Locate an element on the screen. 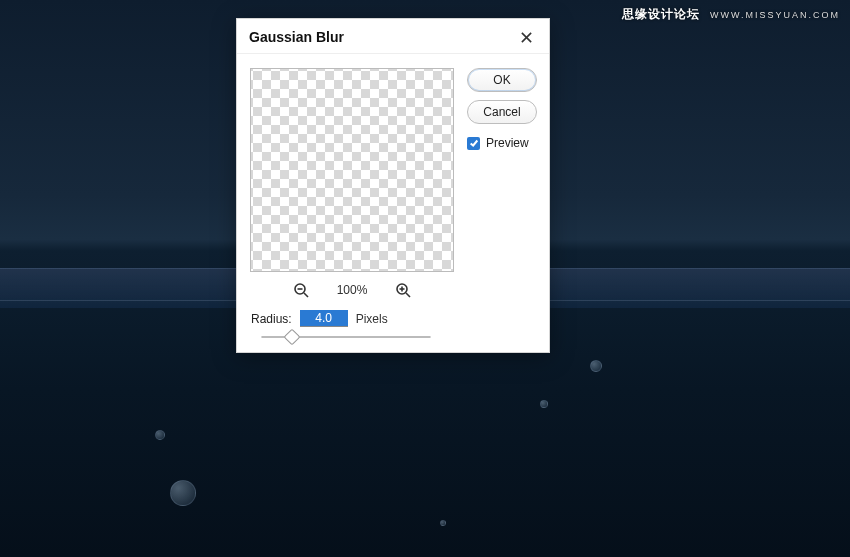  watermark: 思缘设计论坛 WWW.MISSYUAN.COM is located at coordinates (731, 14).